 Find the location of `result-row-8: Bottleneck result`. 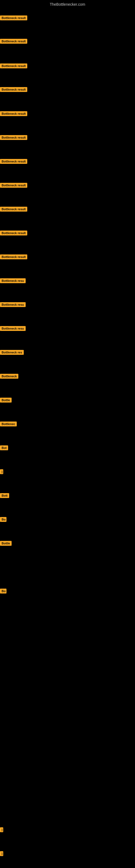

result-row-8: Bottleneck result is located at coordinates (13, 186).